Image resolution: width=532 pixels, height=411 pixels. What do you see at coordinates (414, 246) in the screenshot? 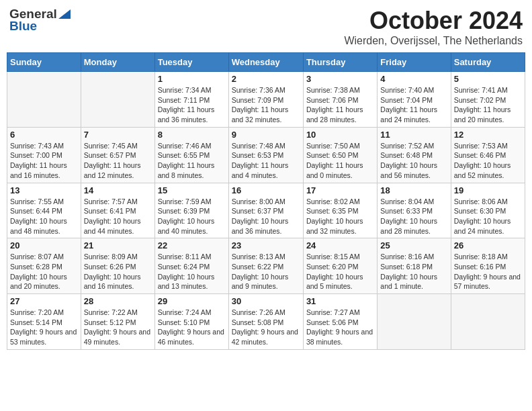
I see `day-number: 25` at bounding box center [414, 246].